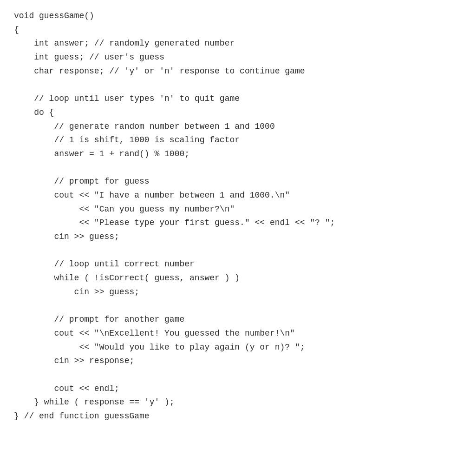  I want to click on code-line: cout << "\nExcellent! You guessed the nu…, so click(228, 334).